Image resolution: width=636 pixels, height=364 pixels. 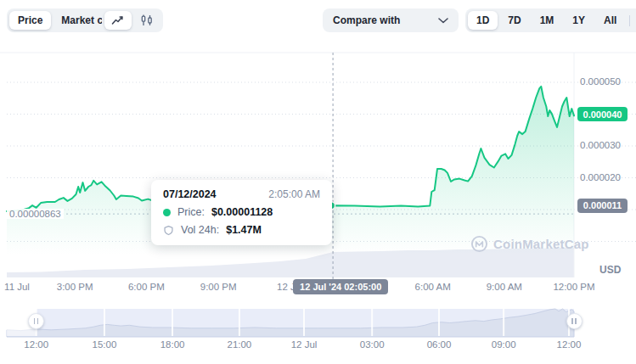 What do you see at coordinates (168, 231) in the screenshot?
I see `volume-shield-icon` at bounding box center [168, 231].